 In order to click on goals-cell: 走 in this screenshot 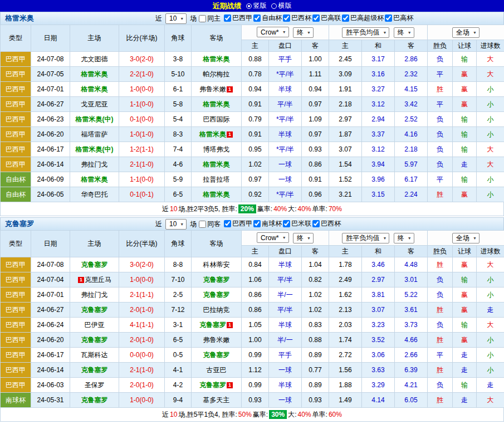, I will do `click(490, 386)`.